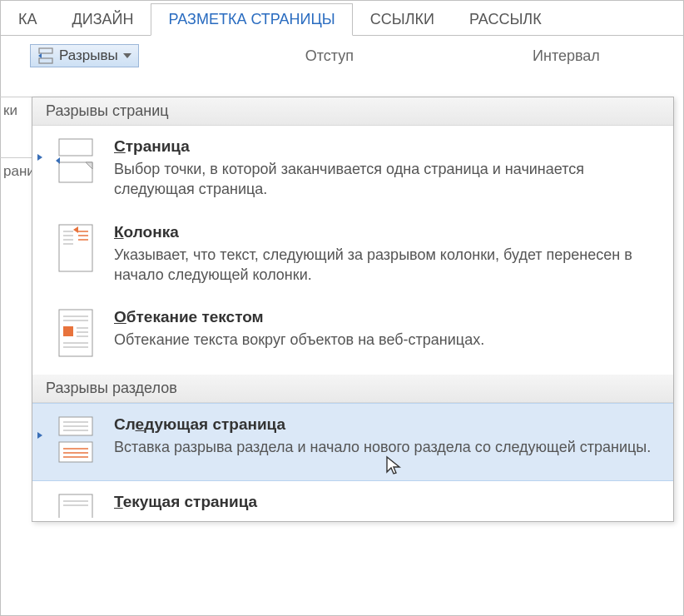  What do you see at coordinates (506, 20) in the screenshot?
I see `tab-mailings-partial: РАССЫЛК` at bounding box center [506, 20].